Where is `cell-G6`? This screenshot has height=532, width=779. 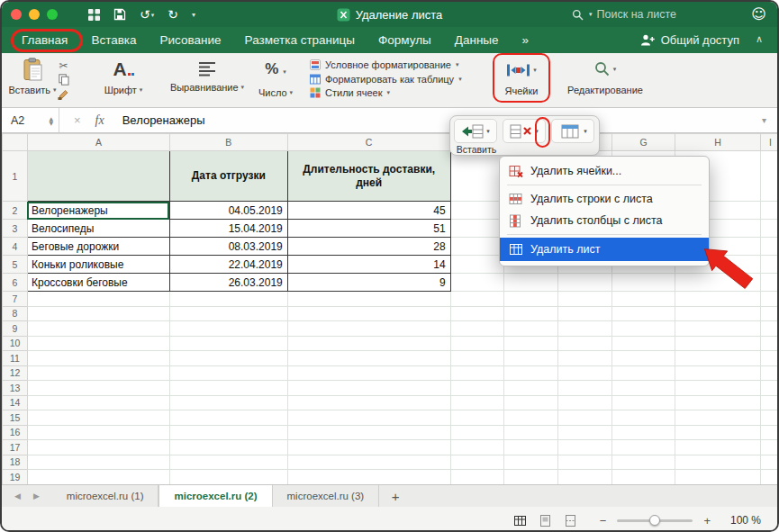
cell-G6 is located at coordinates (644, 283).